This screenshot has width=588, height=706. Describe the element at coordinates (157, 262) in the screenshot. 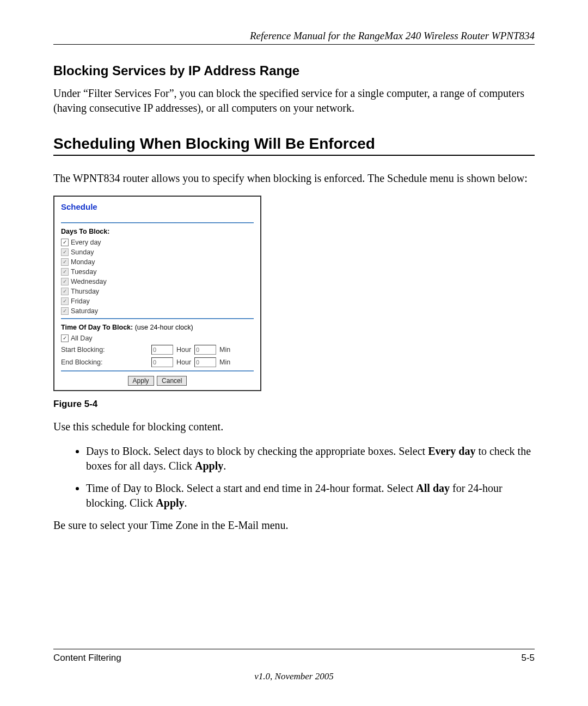

I see `day-row: Monday` at that location.